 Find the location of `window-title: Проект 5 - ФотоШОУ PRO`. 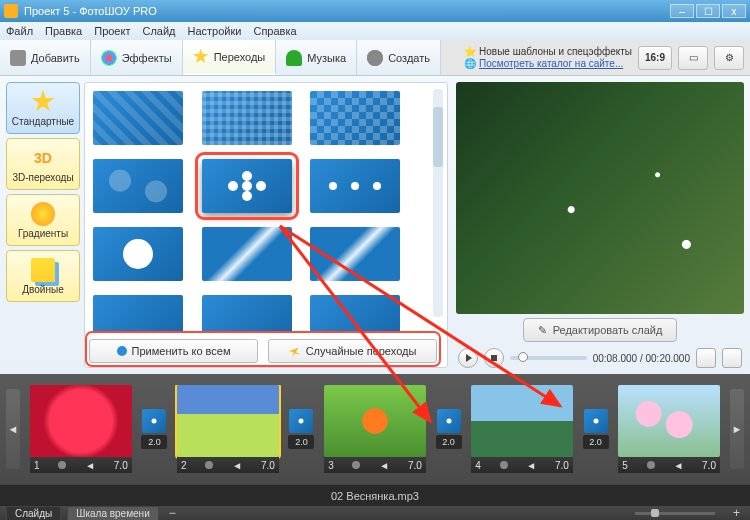

window-title: Проект 5 - ФотоШОУ PRO is located at coordinates (90, 11).